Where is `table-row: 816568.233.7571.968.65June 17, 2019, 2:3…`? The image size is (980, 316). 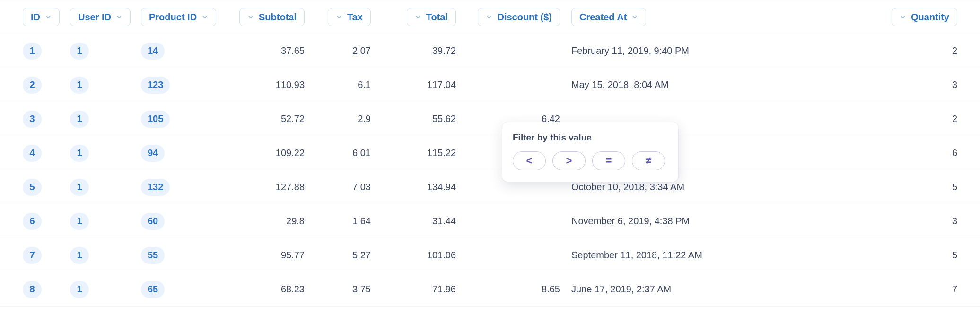
table-row: 816568.233.7571.968.65June 17, 2019, 2:3… is located at coordinates (490, 290).